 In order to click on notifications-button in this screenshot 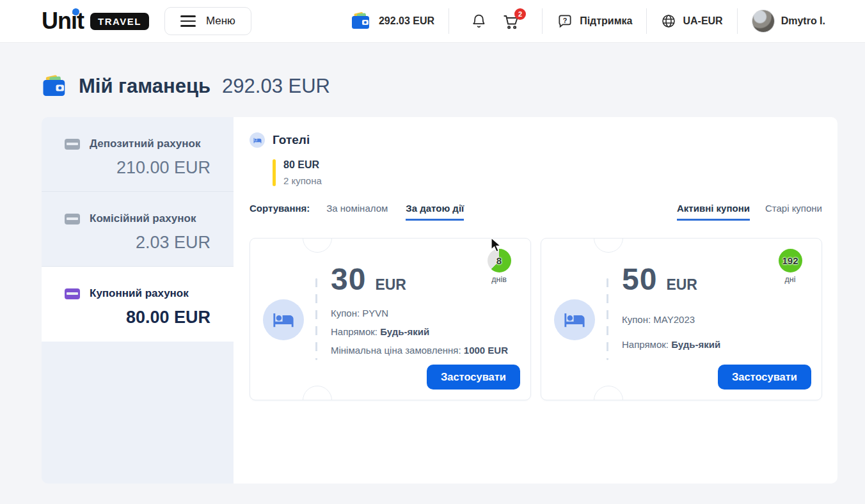, I will do `click(479, 21)`.